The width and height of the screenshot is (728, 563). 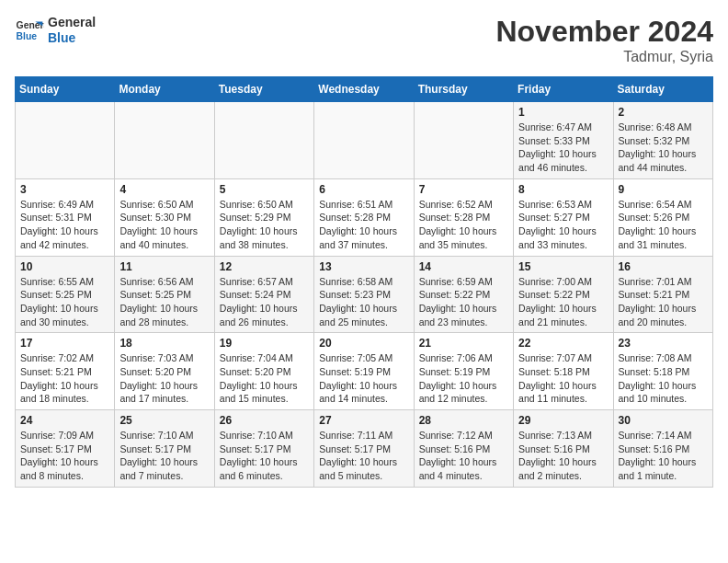 What do you see at coordinates (65, 449) in the screenshot?
I see `calendar-cell: 24Sunrise: 7:09 AM Sunset: 5:17 PM Dayli…` at bounding box center [65, 449].